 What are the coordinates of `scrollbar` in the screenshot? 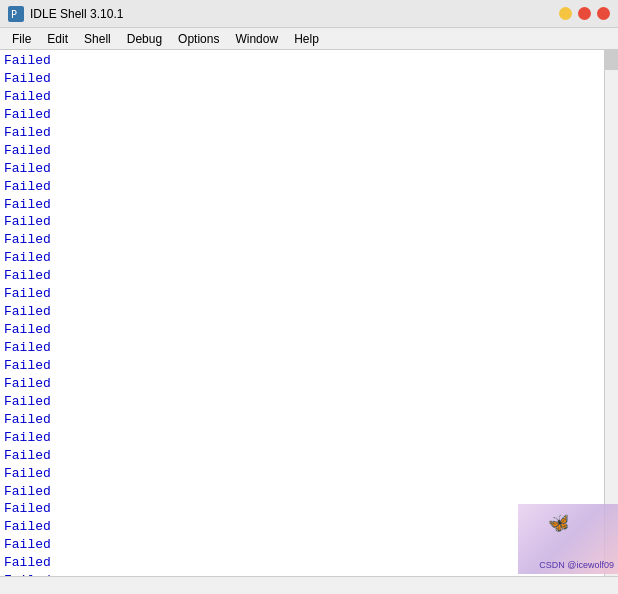 It's located at (611, 322).